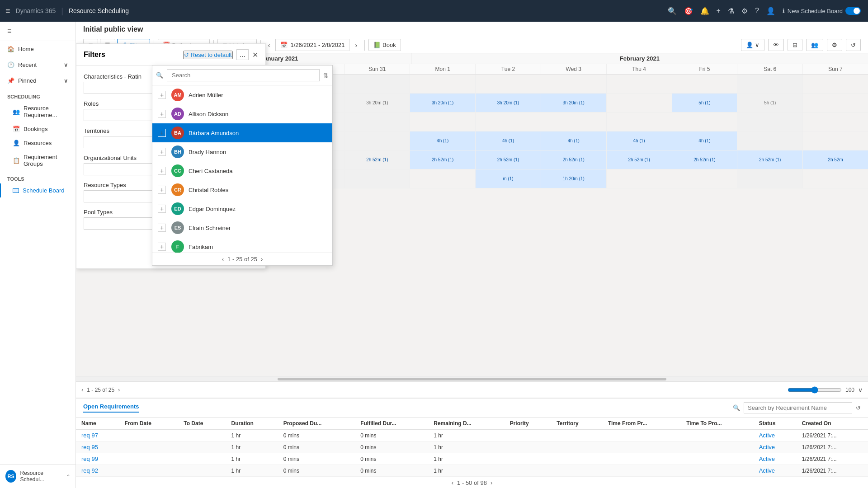  What do you see at coordinates (798, 408) in the screenshot?
I see `req-search-input` at bounding box center [798, 408].